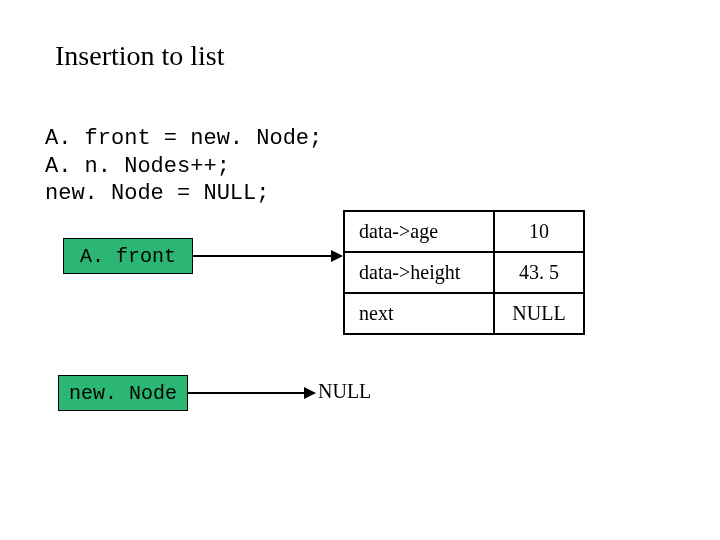  Describe the element at coordinates (464, 232) in the screenshot. I see `table-row: data->age 10` at that location.